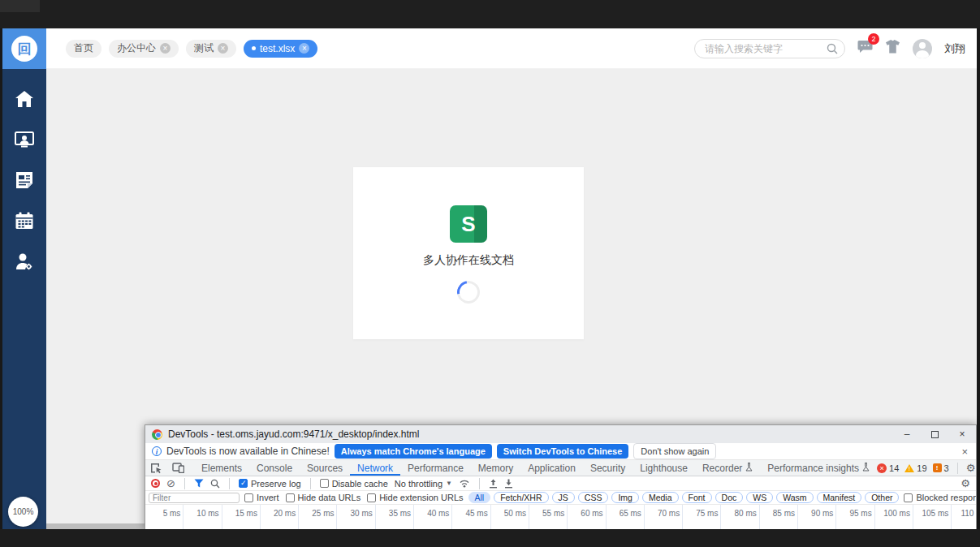 The height and width of the screenshot is (547, 980). Describe the element at coordinates (261, 497) in the screenshot. I see `filter-checkbox: Invert` at that location.